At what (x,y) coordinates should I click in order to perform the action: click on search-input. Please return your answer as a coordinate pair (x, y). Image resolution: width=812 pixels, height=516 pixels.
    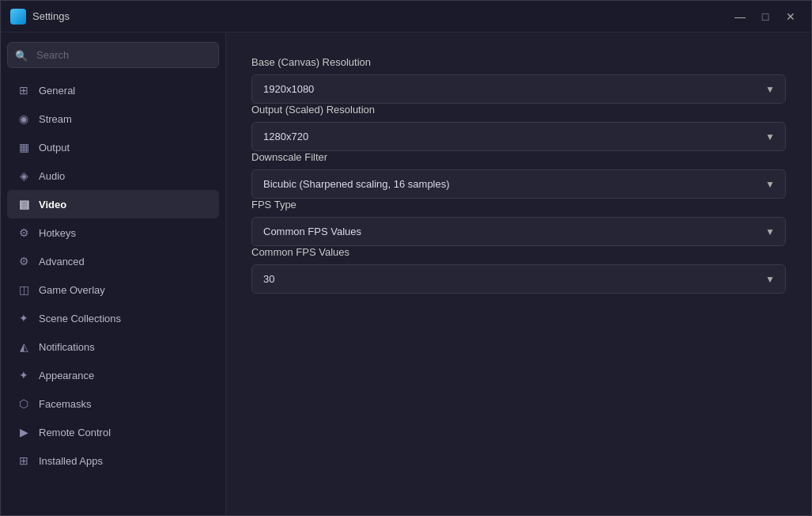
    Looking at the image, I should click on (113, 55).